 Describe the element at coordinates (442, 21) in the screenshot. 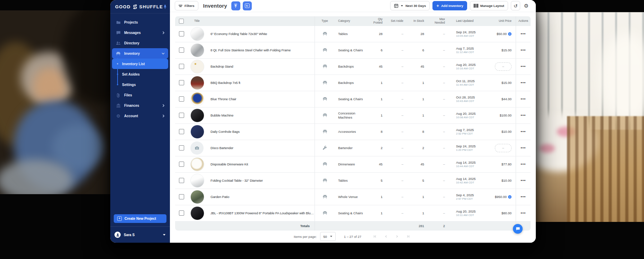

I see `column-header-max-needed: Max Needed` at that location.